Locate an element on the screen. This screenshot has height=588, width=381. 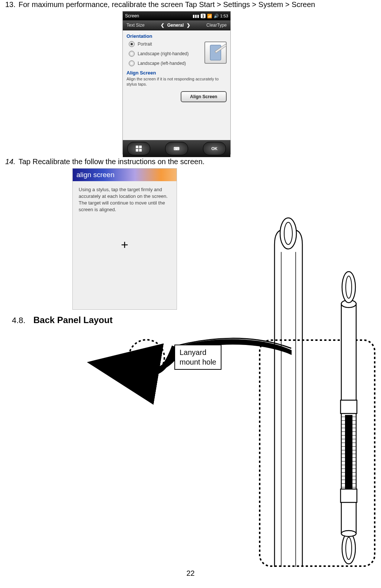
align-screen-desc: Align the screen if it is not responding… is located at coordinates (177, 82).